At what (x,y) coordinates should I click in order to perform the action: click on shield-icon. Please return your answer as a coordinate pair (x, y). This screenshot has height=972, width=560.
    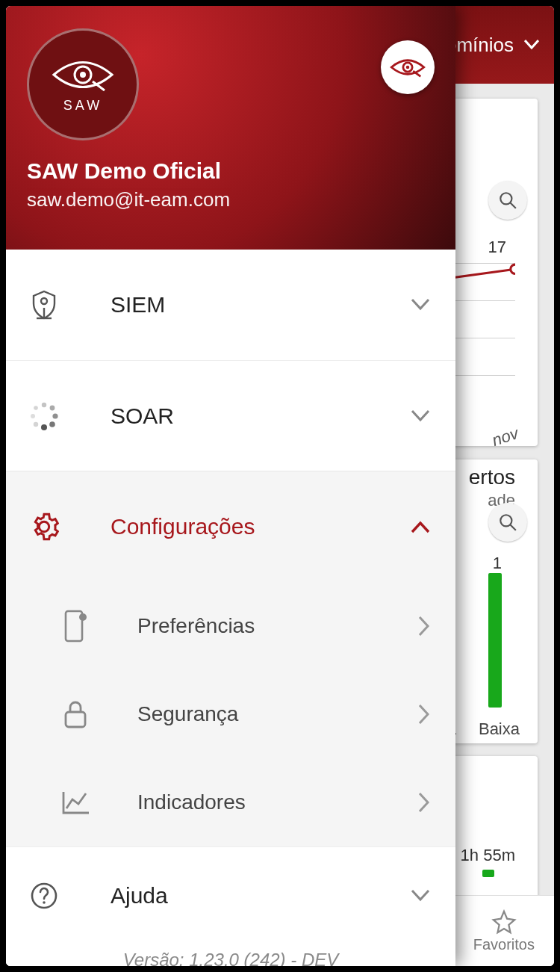
    Looking at the image, I should click on (44, 305).